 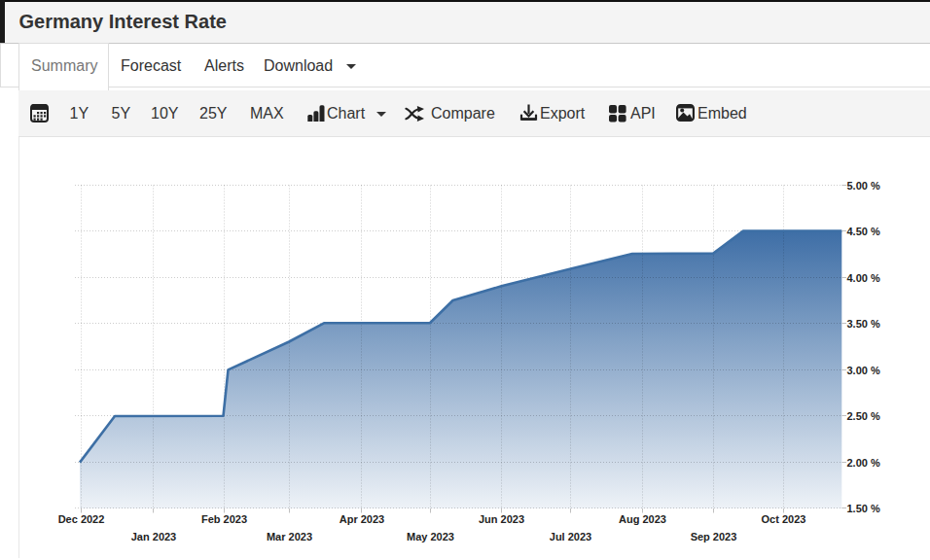 I want to click on svg-text: 4.50 %, so click(x=864, y=231).